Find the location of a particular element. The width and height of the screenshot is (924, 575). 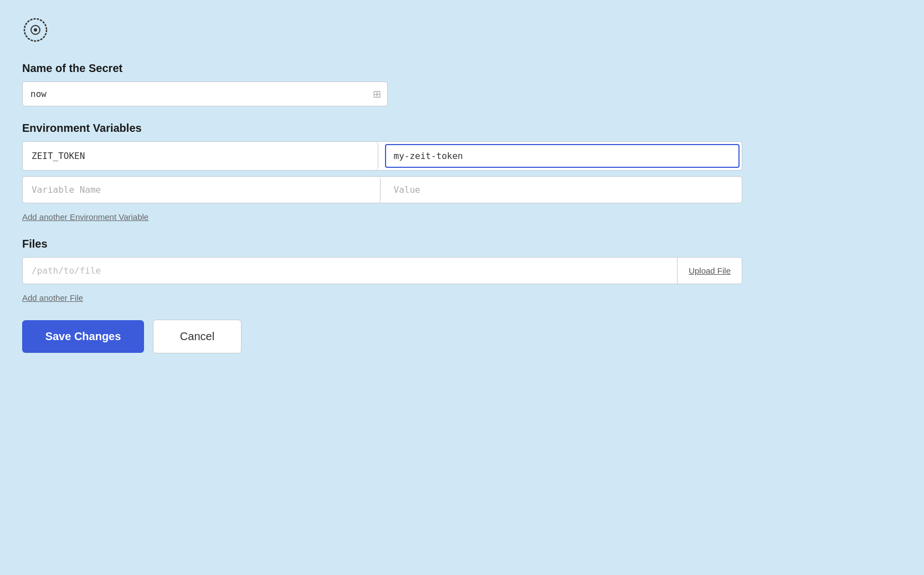

files-section: Files Upload File Add another File is located at coordinates (462, 270).